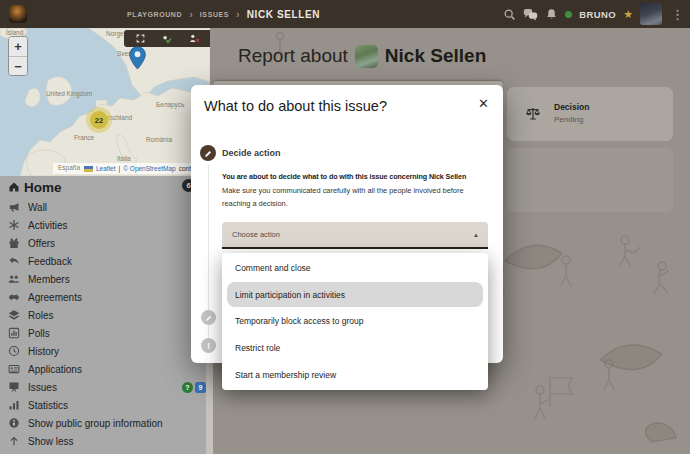  I want to click on breadcrumb-issues: ISSUES, so click(214, 14).